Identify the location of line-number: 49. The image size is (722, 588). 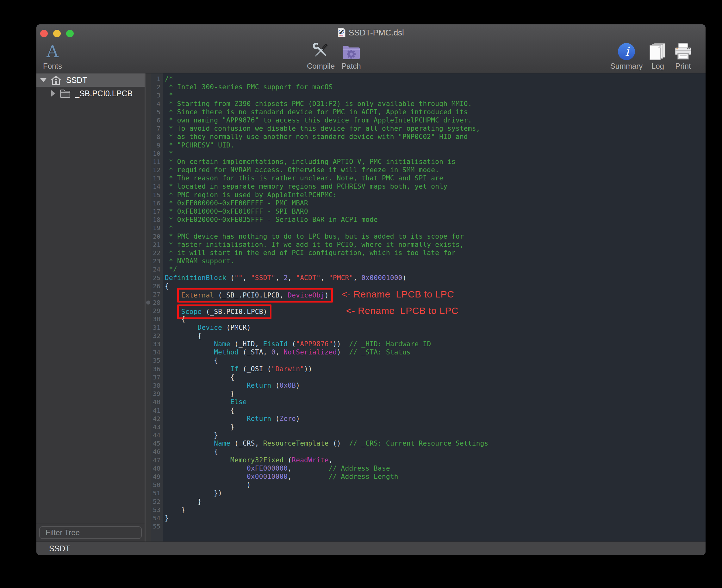
(154, 477).